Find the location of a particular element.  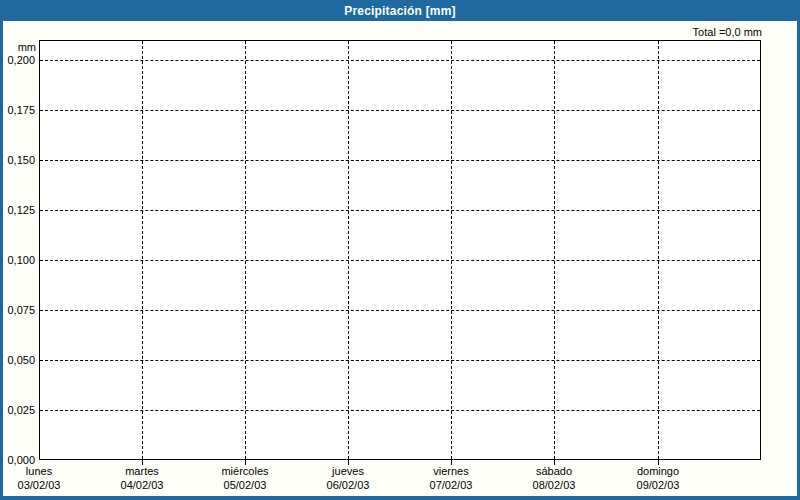

x-category-label: lunes 03/02/03 is located at coordinates (46, 478).